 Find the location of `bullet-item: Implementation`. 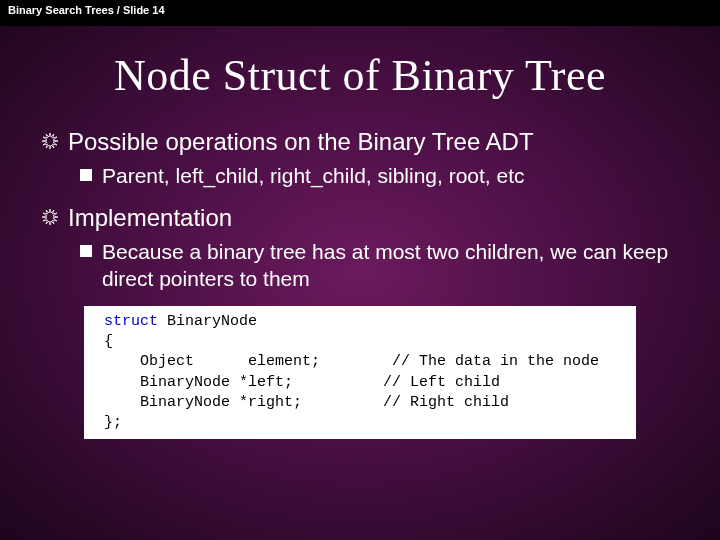

bullet-item: Implementation is located at coordinates (360, 218).